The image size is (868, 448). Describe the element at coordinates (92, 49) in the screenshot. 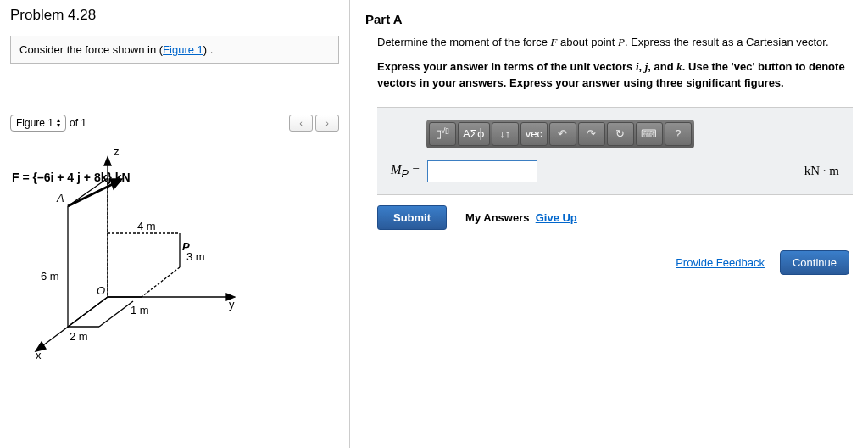

I see `consider-prefix: Consider the force shown in (` at that location.